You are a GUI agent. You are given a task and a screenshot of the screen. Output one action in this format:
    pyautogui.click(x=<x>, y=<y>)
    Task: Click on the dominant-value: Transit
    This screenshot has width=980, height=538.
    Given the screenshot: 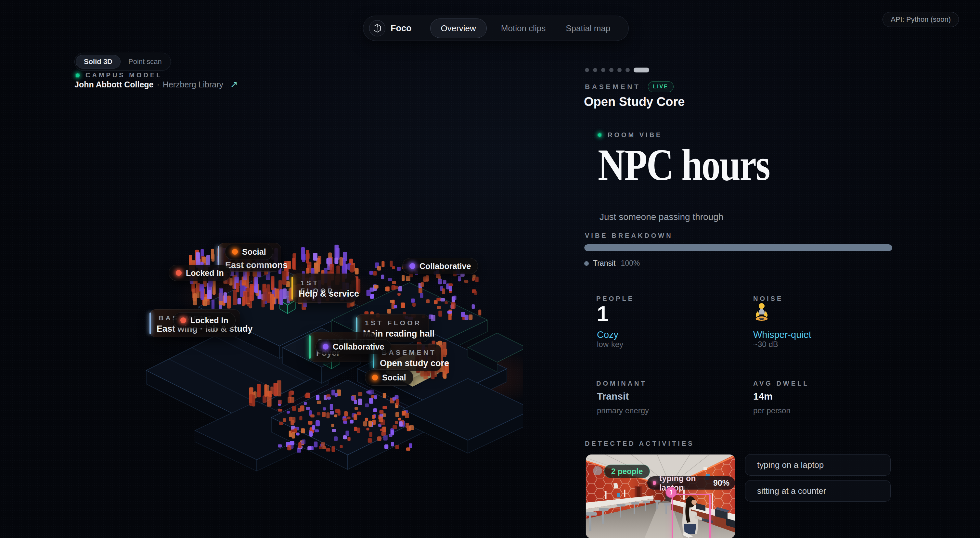 What is the action you would take?
    pyautogui.click(x=613, y=396)
    